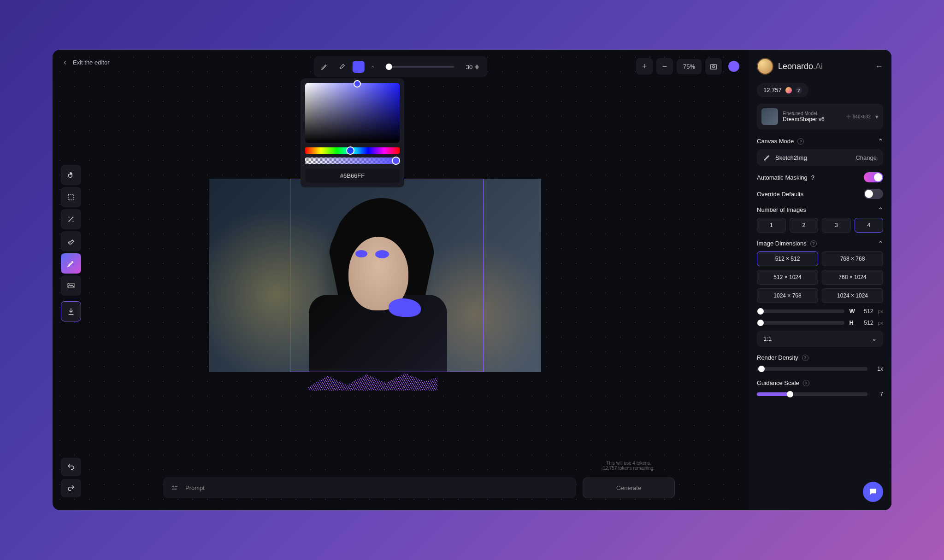  Describe the element at coordinates (71, 286) in the screenshot. I see `image-tool` at that location.